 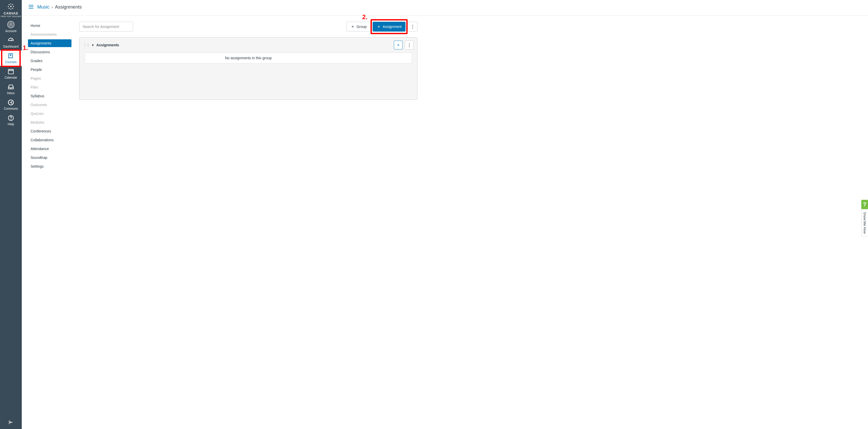 I want to click on nav-help: Help, so click(x=11, y=120).